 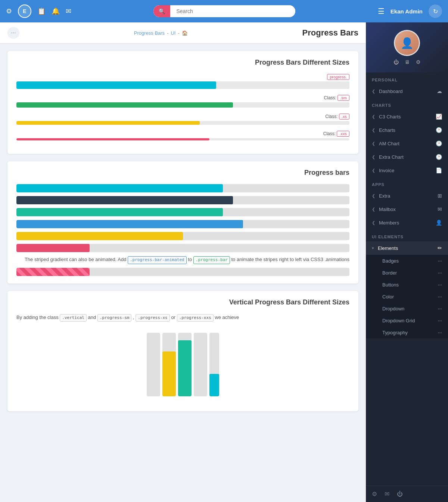 I want to click on menu-icon: ☰, so click(x=381, y=11).